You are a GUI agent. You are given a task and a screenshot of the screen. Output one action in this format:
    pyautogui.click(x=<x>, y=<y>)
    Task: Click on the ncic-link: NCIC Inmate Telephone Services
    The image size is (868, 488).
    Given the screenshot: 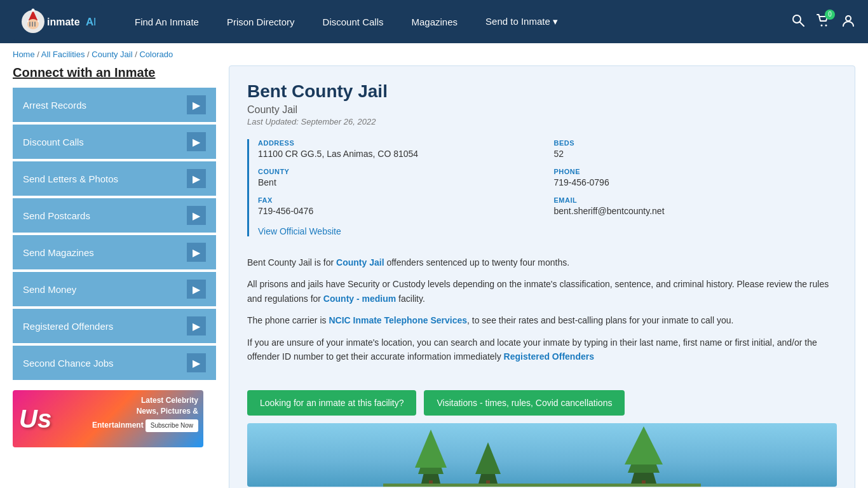 What is the action you would take?
    pyautogui.click(x=398, y=320)
    